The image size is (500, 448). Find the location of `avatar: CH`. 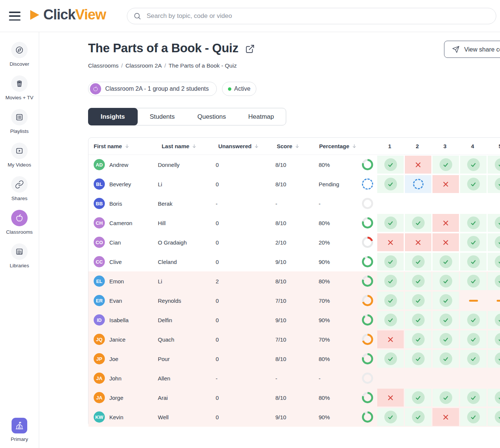

avatar: CH is located at coordinates (99, 223).